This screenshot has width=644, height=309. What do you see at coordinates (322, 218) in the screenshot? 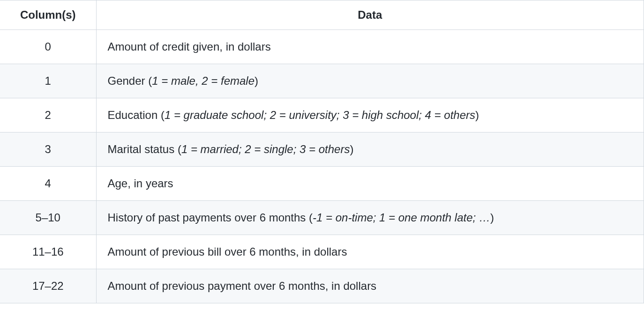
I see `table-row: 5–10 History of past payments over 6 mon…` at bounding box center [322, 218].